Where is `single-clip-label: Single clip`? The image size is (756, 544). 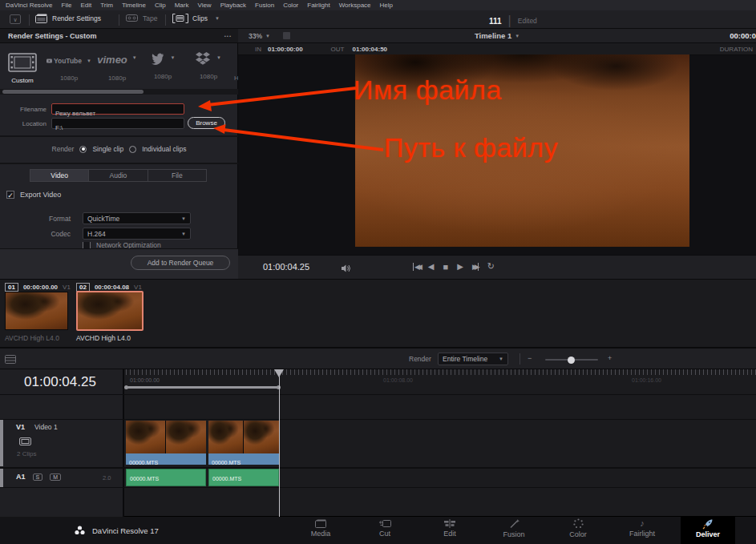
single-clip-label: Single clip is located at coordinates (107, 149).